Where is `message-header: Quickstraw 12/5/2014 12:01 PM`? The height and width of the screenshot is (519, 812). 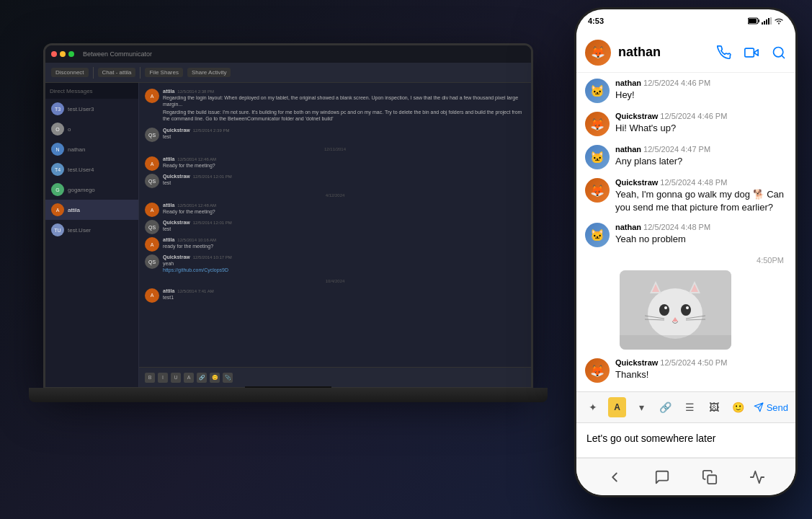 message-header: Quickstraw 12/5/2014 12:01 PM is located at coordinates (344, 176).